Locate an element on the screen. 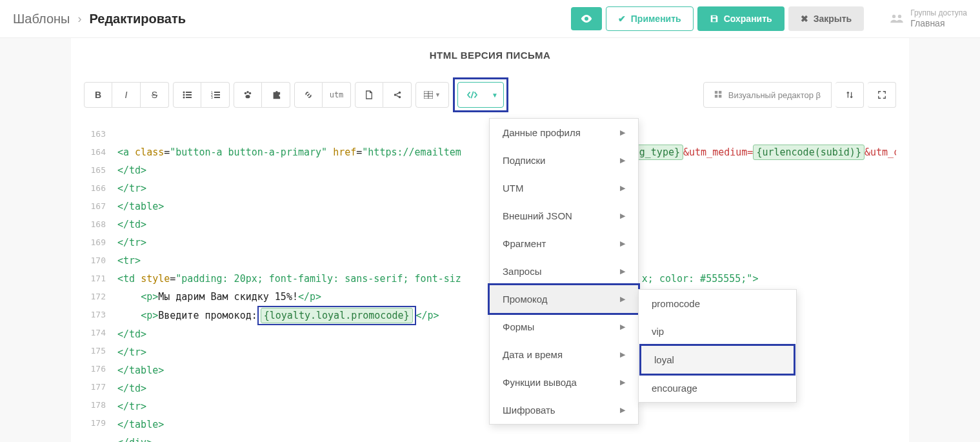 The width and height of the screenshot is (980, 442). share-button is located at coordinates (397, 95).